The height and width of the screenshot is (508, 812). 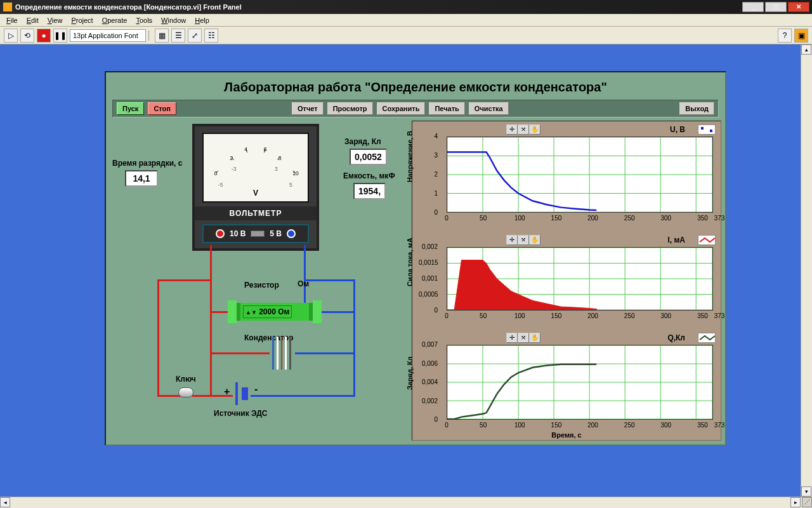 What do you see at coordinates (488, 109) in the screenshot?
I see `clear-button: Очистка` at bounding box center [488, 109].